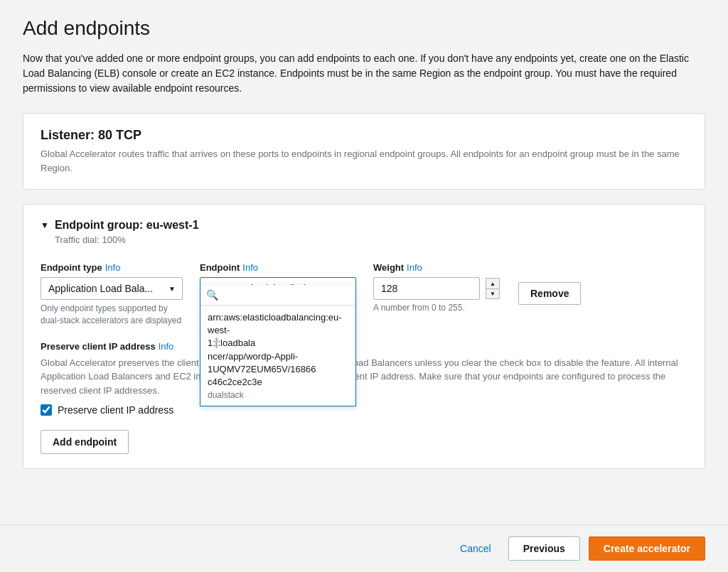  Describe the element at coordinates (493, 294) in the screenshot. I see `weight-decrement-button: ▼` at that location.